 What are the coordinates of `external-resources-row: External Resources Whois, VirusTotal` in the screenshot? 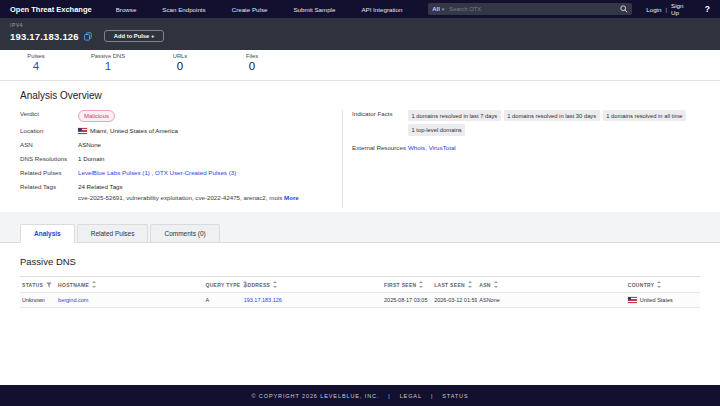 It's located at (531, 148).